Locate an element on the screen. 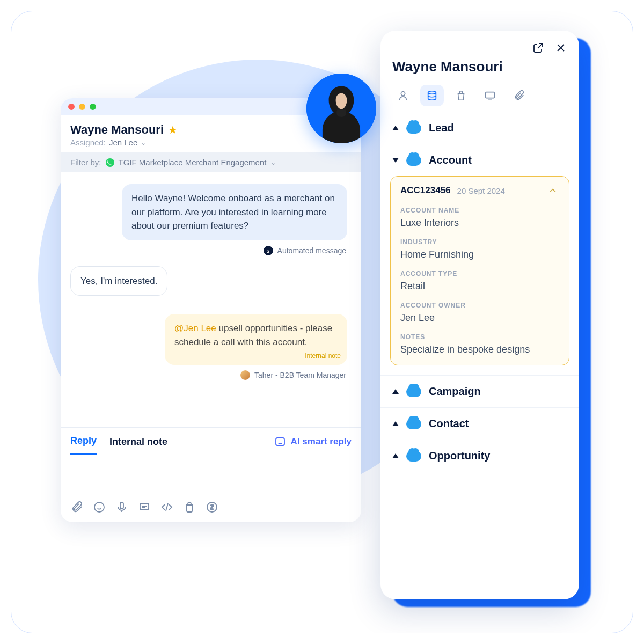 The height and width of the screenshot is (644, 644). section-opportunity: Opportunity is located at coordinates (480, 456).